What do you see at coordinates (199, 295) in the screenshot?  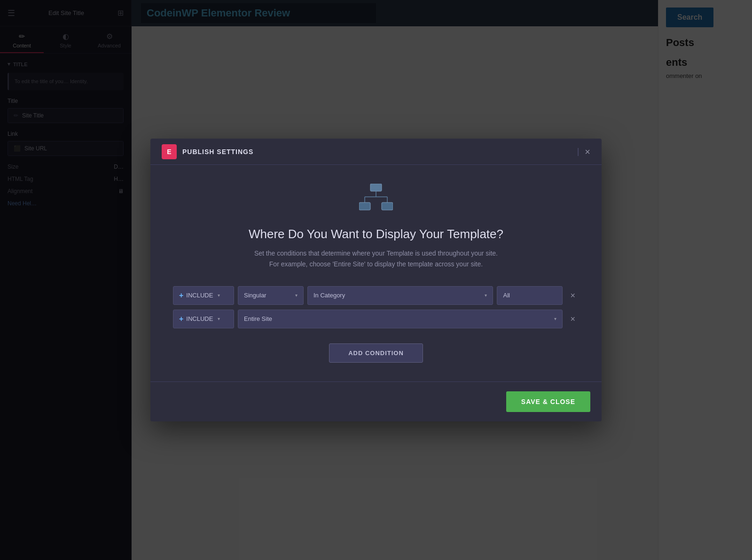 I see `condition-1-include-label: INCLUDE` at bounding box center [199, 295].